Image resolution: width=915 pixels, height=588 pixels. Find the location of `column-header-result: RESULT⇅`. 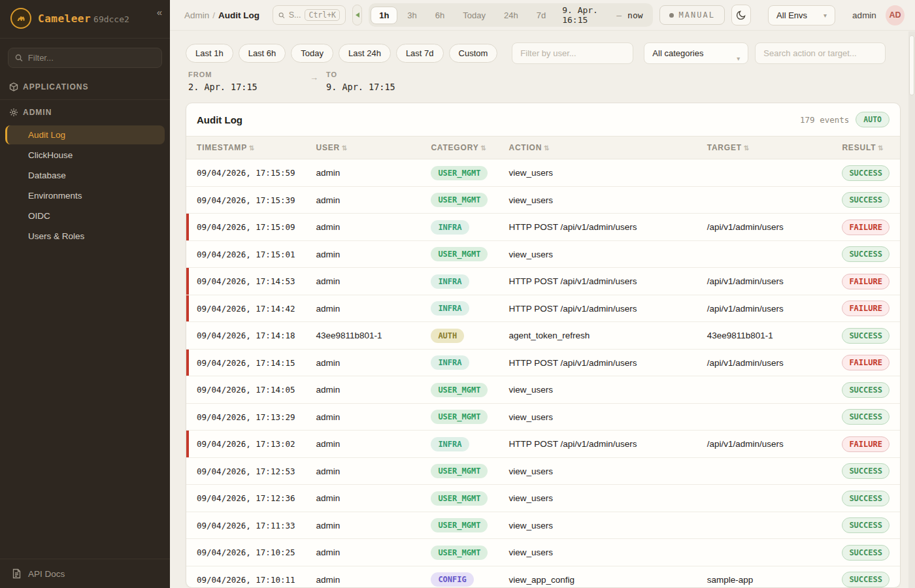

column-header-result: RESULT⇅ is located at coordinates (865, 148).